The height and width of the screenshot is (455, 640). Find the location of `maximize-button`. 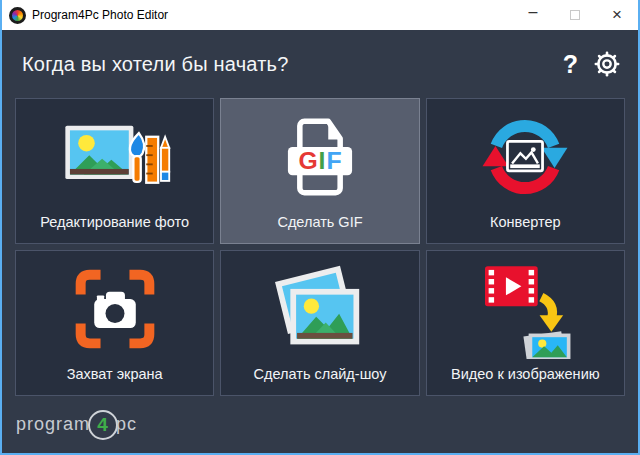

maximize-button is located at coordinates (575, 15).